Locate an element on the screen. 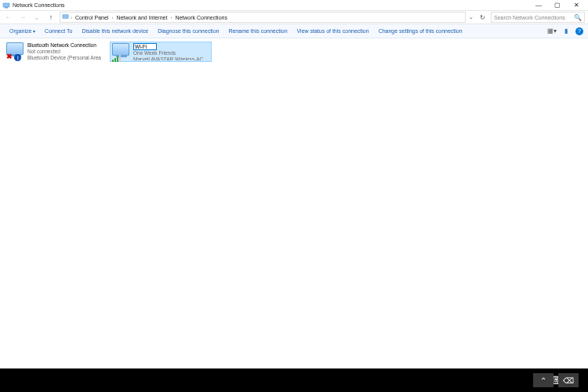 The width and height of the screenshot is (588, 392). connection-text: One Week Friends Marvell AVASTAR Wireles… is located at coordinates (171, 52).